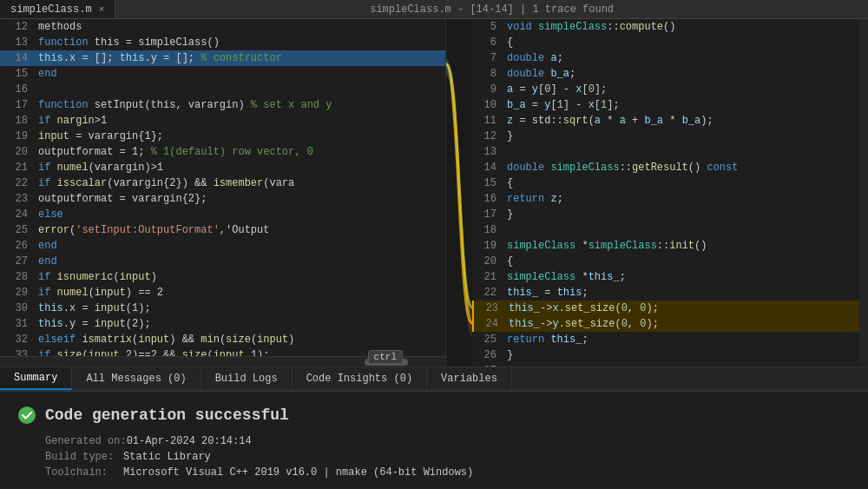 The width and height of the screenshot is (868, 489). I want to click on right-code-line-21: 21 simpleClass *this_;, so click(670, 277).